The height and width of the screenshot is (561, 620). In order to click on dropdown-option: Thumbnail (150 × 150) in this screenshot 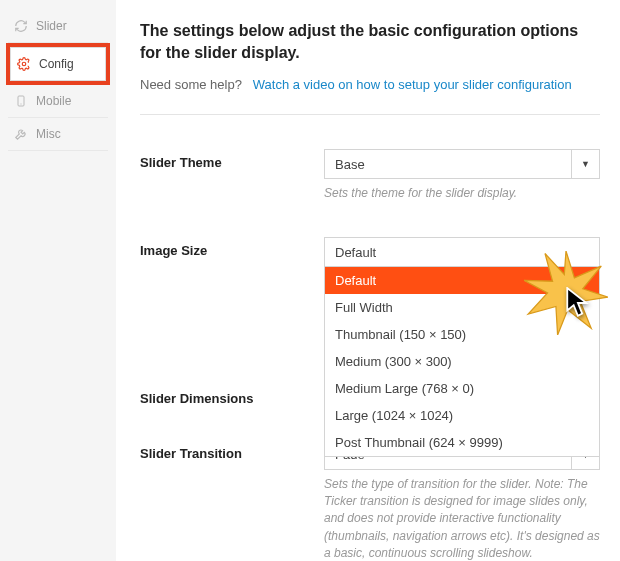, I will do `click(462, 334)`.